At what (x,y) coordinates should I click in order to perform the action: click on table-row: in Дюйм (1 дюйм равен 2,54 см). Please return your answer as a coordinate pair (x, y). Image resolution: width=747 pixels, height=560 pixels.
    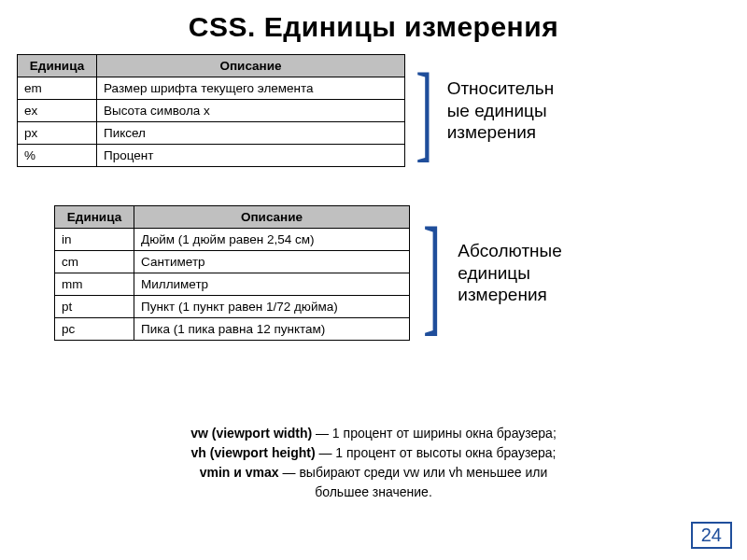
    Looking at the image, I should click on (233, 240).